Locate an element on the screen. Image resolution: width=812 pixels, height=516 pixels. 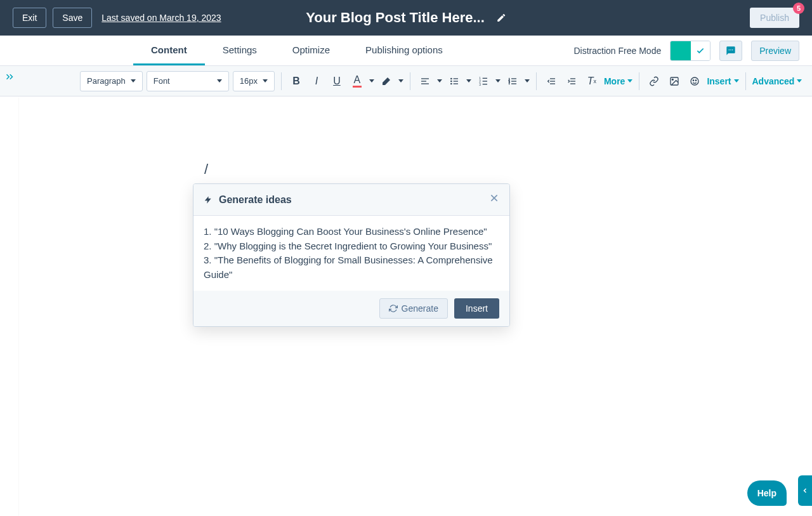
insert-label: Insert is located at coordinates (719, 81).